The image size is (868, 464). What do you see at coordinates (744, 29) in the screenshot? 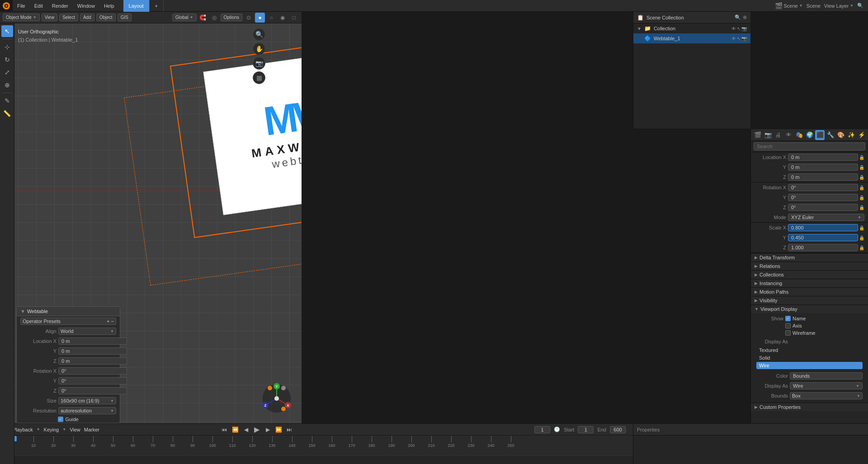
I see `vis-render-icon: 📷` at bounding box center [744, 29].